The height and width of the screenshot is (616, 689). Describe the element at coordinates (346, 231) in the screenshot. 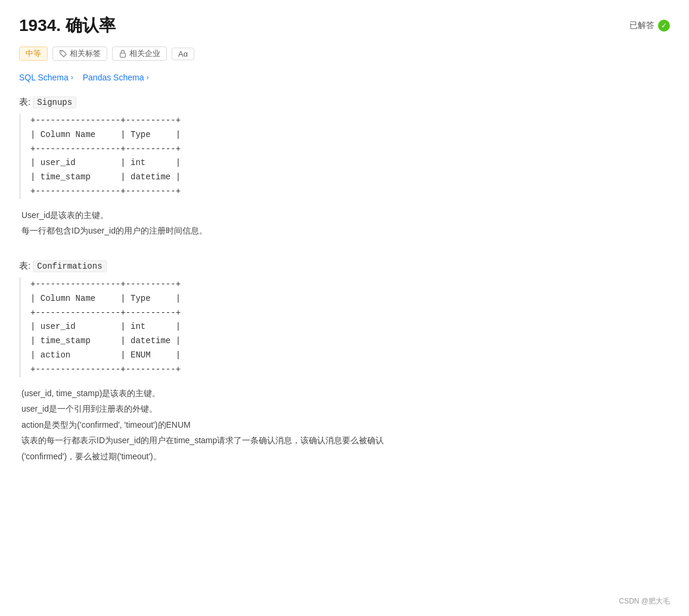

I see `signups-desc-line-2: 每一行都包含ID为user_id的用户的注册时间信息。` at that location.